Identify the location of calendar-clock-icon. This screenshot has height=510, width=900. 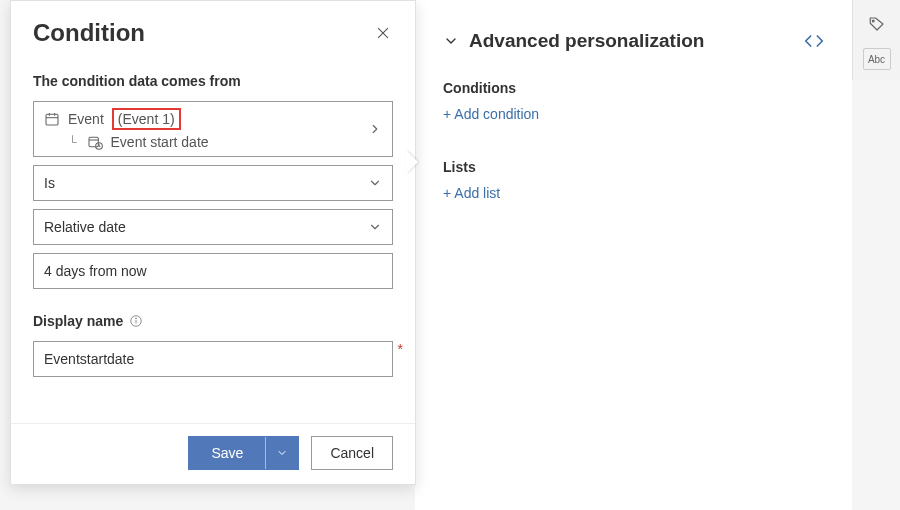
(95, 142).